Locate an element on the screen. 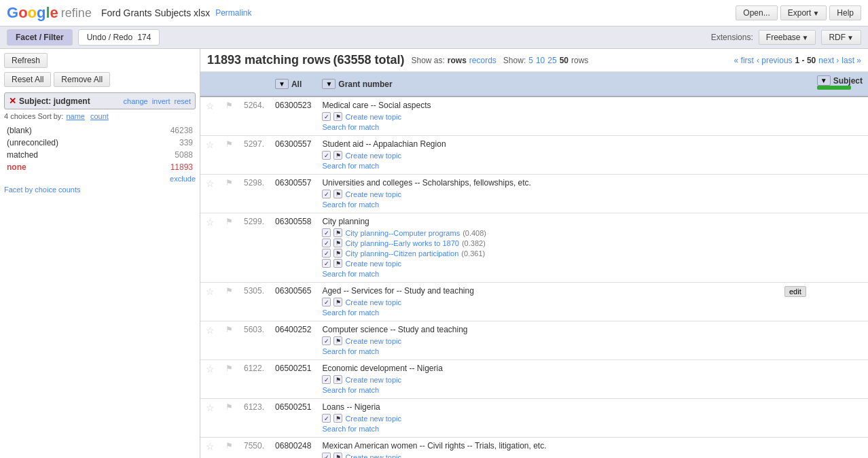 The image size is (868, 458). sort-by-count: count is located at coordinates (99, 116).